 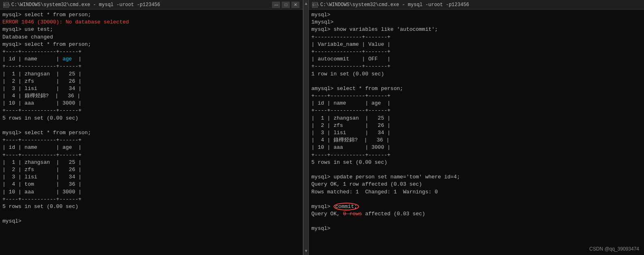 What do you see at coordinates (477, 15) in the screenshot?
I see `right-line-1: mysql>` at bounding box center [477, 15].